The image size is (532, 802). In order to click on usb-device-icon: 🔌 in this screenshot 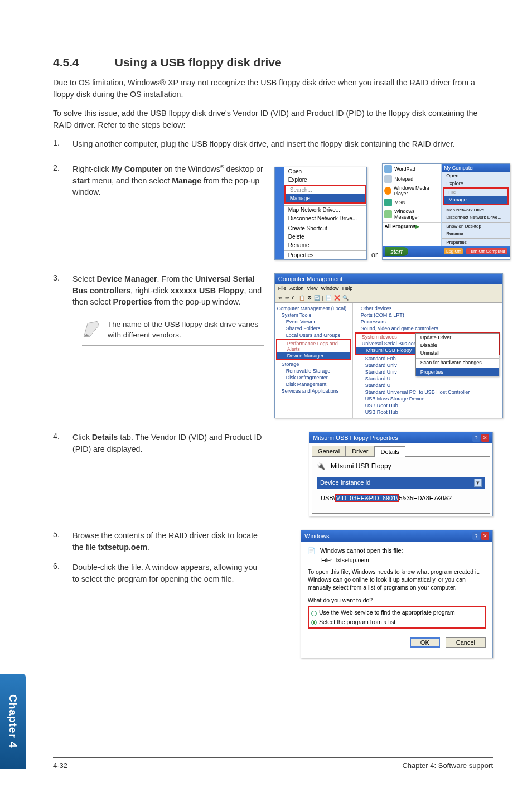, I will do `click(321, 466)`.